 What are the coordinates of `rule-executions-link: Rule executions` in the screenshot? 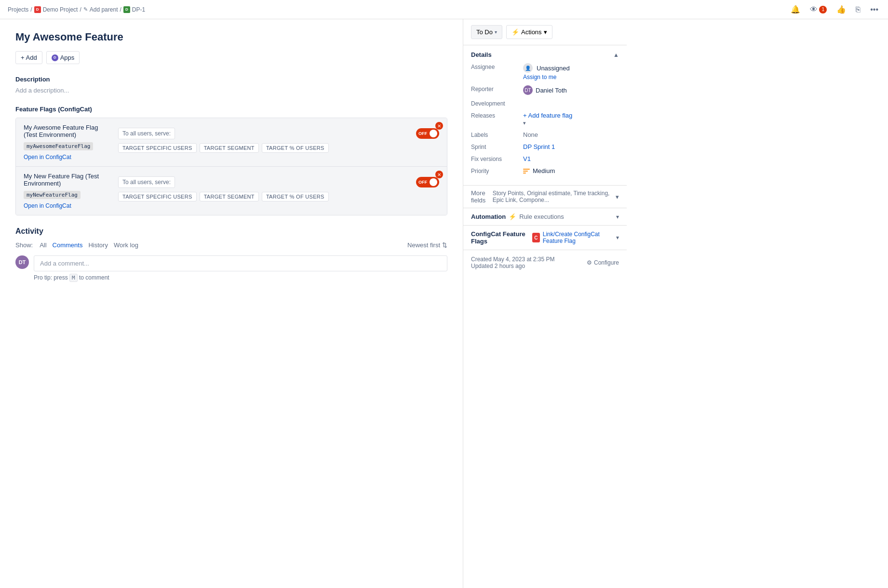 It's located at (542, 217).